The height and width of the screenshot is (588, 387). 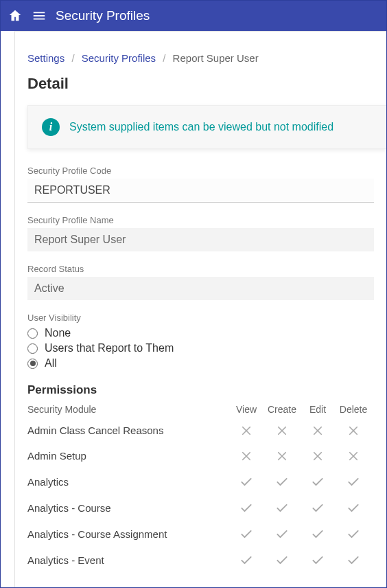 What do you see at coordinates (200, 184) in the screenshot?
I see `field-security-profile-code: Security Profile Code REPORTUSER` at bounding box center [200, 184].